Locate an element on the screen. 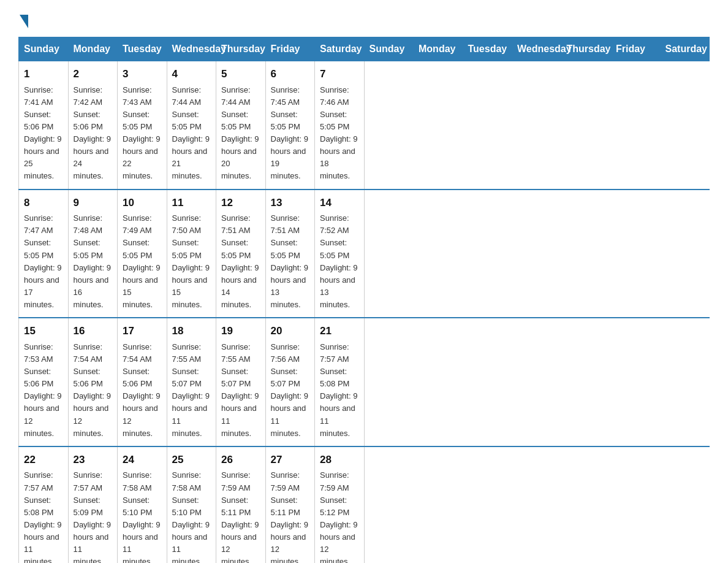 This screenshot has height=563, width=728. day-number: 10 is located at coordinates (142, 203).